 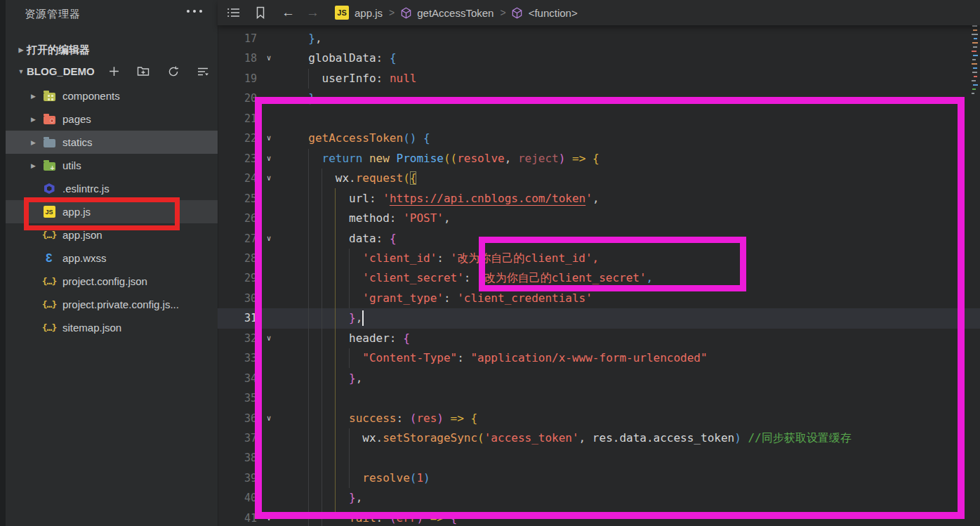 What do you see at coordinates (112, 327) in the screenshot?
I see `tree-item-sitemap-json: {…}sitemap.json` at bounding box center [112, 327].